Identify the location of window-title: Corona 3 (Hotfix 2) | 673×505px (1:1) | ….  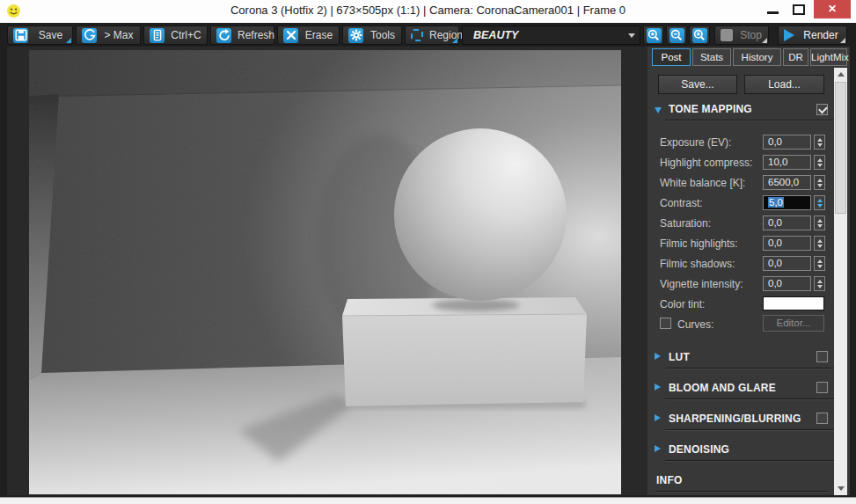
(428, 11).